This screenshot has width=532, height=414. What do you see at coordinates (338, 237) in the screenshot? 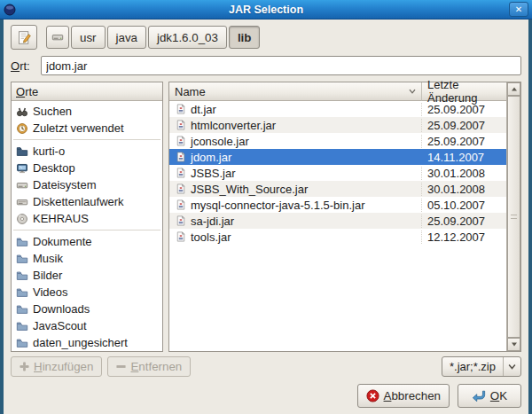
I see `file-row-tools-jar: tools.jar12.12.2007` at bounding box center [338, 237].